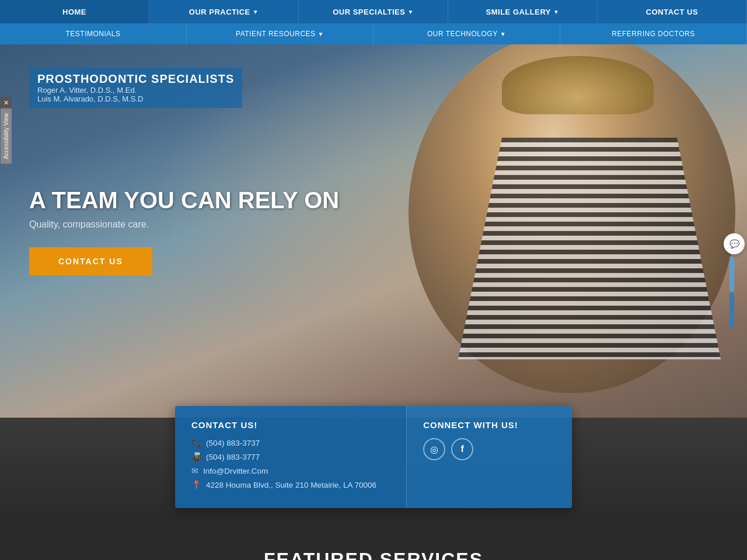 This screenshot has height=560, width=747. I want to click on right-widget: 💬, so click(734, 280).